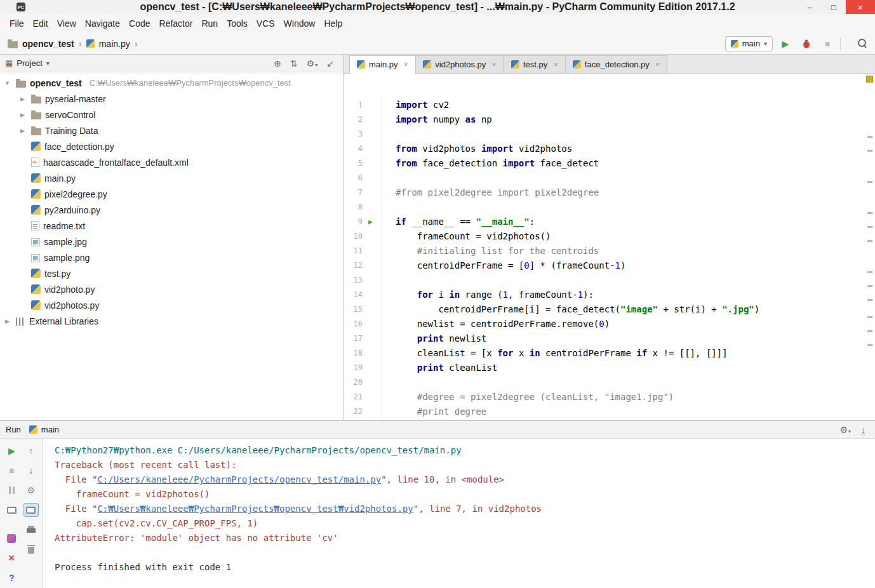 The height and width of the screenshot is (588, 875). Describe the element at coordinates (140, 23) in the screenshot. I see `menu-item-code: Code` at that location.